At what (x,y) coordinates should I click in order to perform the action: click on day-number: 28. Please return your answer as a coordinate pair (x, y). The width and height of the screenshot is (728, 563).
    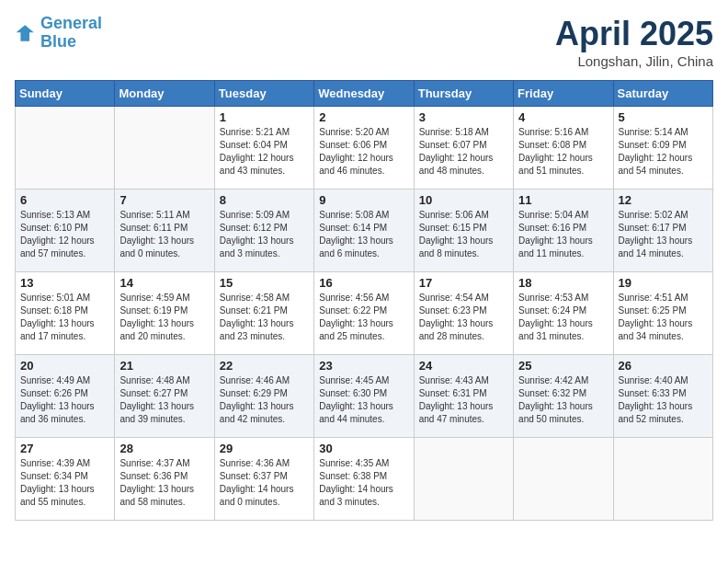
    Looking at the image, I should click on (164, 449).